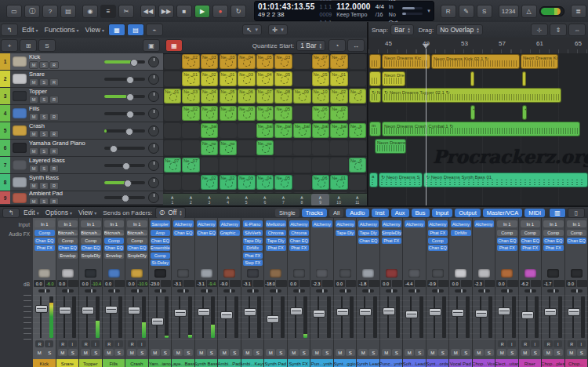 Image resolution: width=588 pixels, height=367 pixels. Describe the element at coordinates (252, 363) in the screenshot. I see `channel-name: Ambi...Keys` at that location.